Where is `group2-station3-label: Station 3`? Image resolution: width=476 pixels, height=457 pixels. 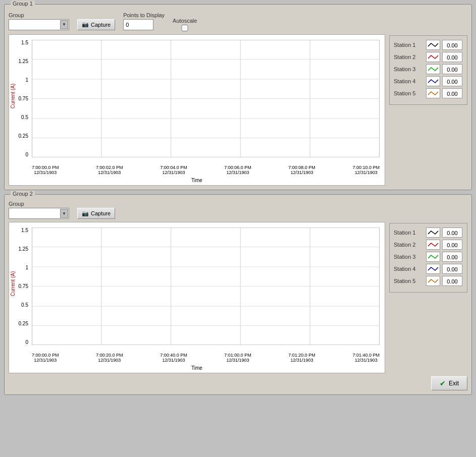 group2-station3-label: Station 3 is located at coordinates (409, 257).